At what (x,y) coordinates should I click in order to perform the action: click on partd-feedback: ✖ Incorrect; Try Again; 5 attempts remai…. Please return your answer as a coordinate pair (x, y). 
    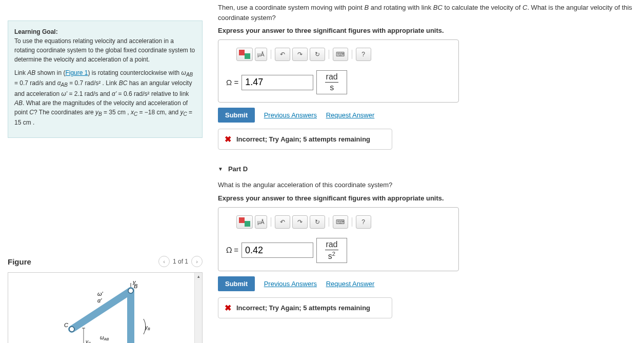
    Looking at the image, I should click on (305, 308).